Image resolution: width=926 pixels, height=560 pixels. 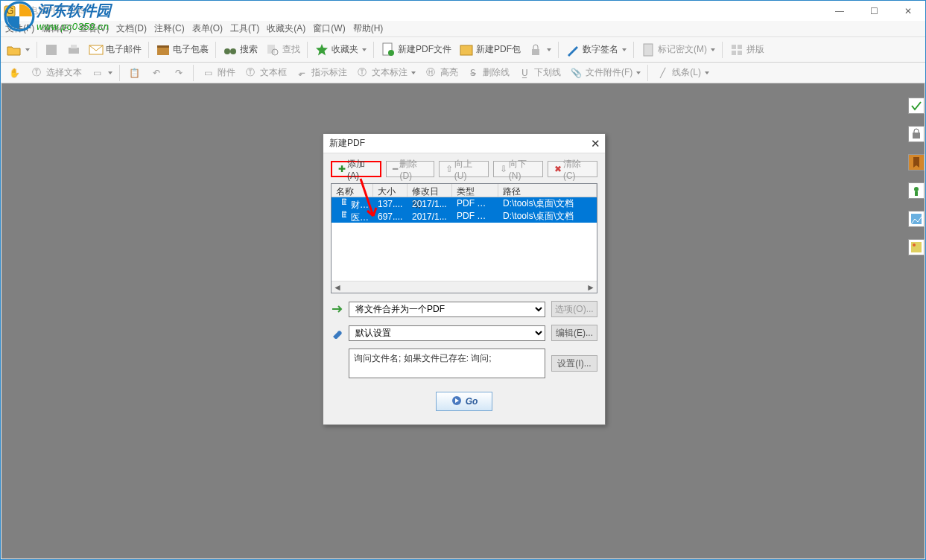 What do you see at coordinates (441, 73) in the screenshot?
I see `highlight-tool: Ⓗ高亮` at bounding box center [441, 73].